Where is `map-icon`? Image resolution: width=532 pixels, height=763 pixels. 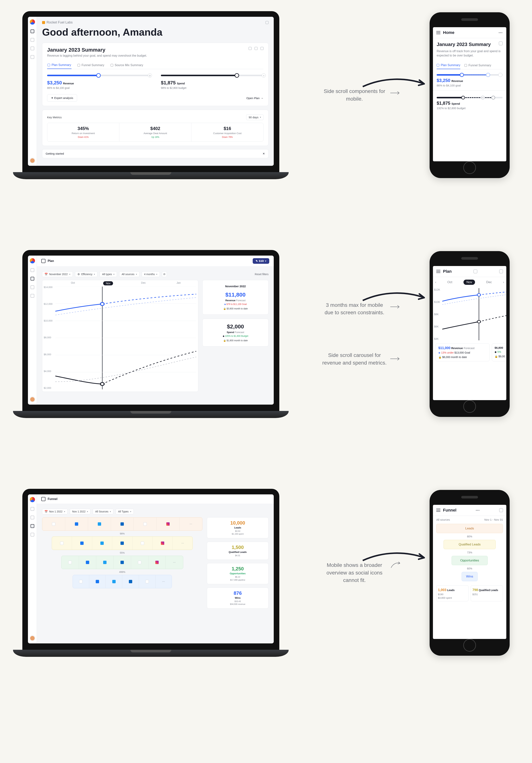 map-icon is located at coordinates (43, 261).